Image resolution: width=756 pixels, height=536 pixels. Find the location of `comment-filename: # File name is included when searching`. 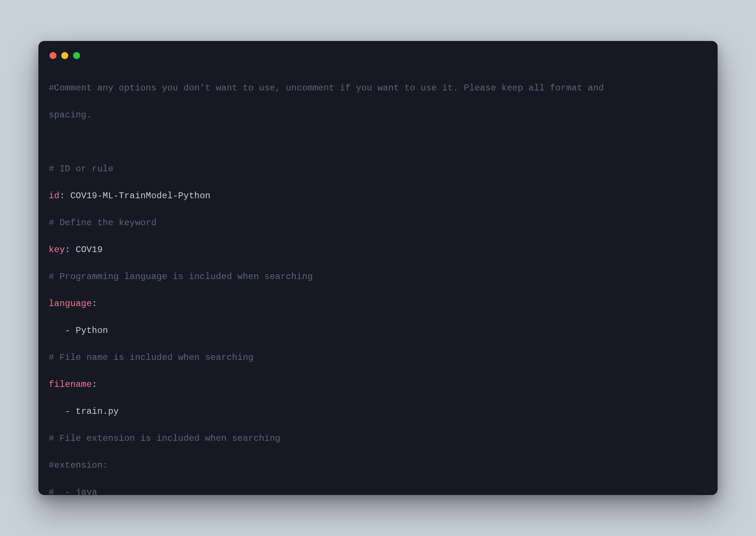

comment-filename: # File name is included when searching is located at coordinates (151, 357).